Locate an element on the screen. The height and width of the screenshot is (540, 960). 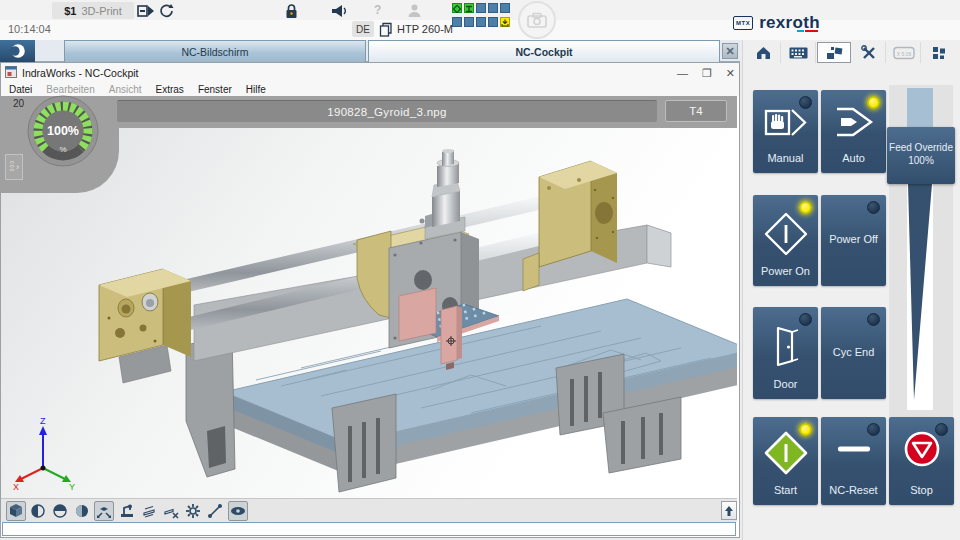
power-off-indicator is located at coordinates (874, 208).